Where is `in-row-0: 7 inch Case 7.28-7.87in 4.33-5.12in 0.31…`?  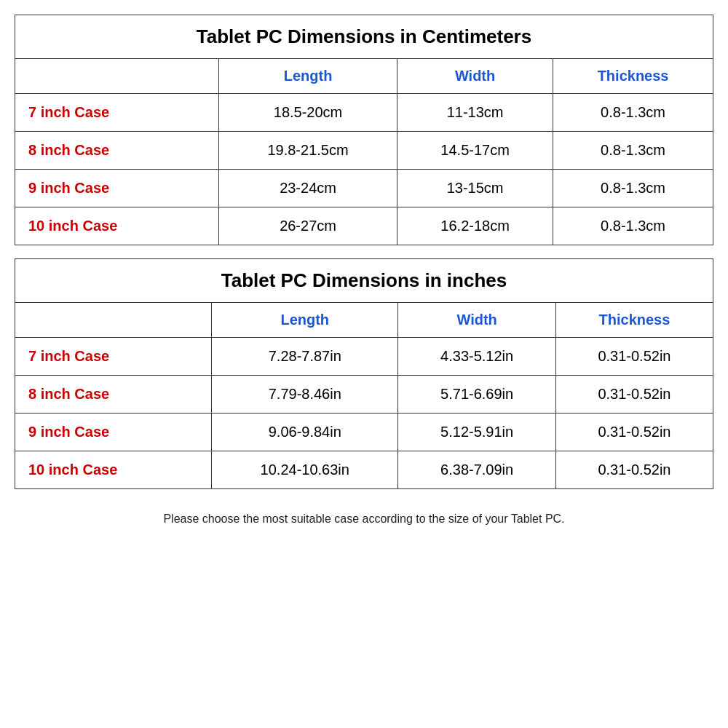 in-row-0: 7 inch Case 7.28-7.87in 4.33-5.12in 0.31… is located at coordinates (364, 357).